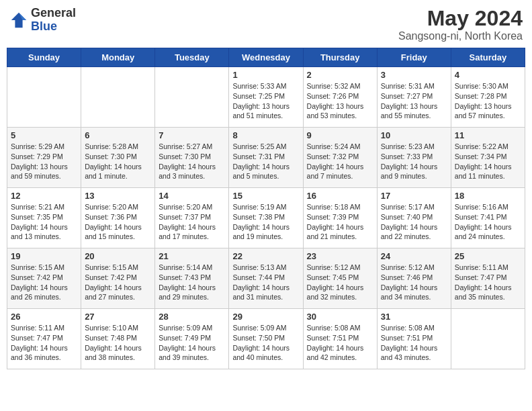  I want to click on day-info: Sunrise: 5:28 AMSunset: 7:30 PMDaylight:…, so click(118, 161).